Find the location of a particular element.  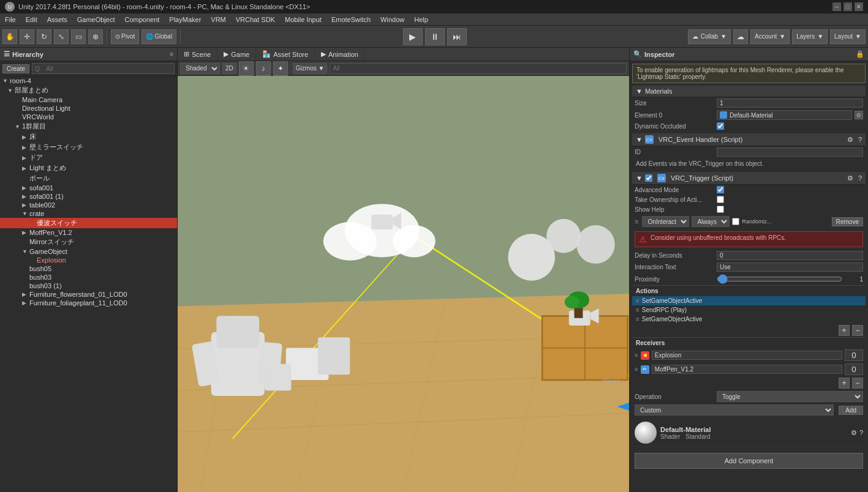

action-item-0: ≡ SetGameObjectActive is located at coordinates (749, 301).